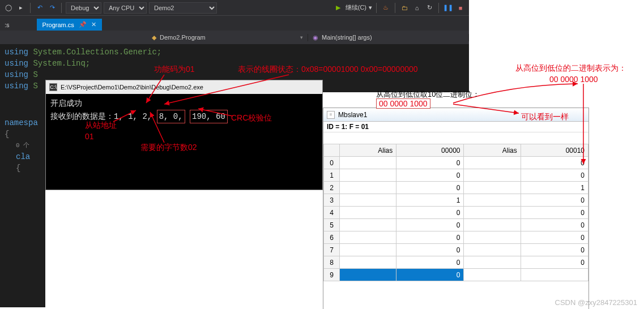  I want to click on hot-reload-icon: ♨, so click(386, 8).